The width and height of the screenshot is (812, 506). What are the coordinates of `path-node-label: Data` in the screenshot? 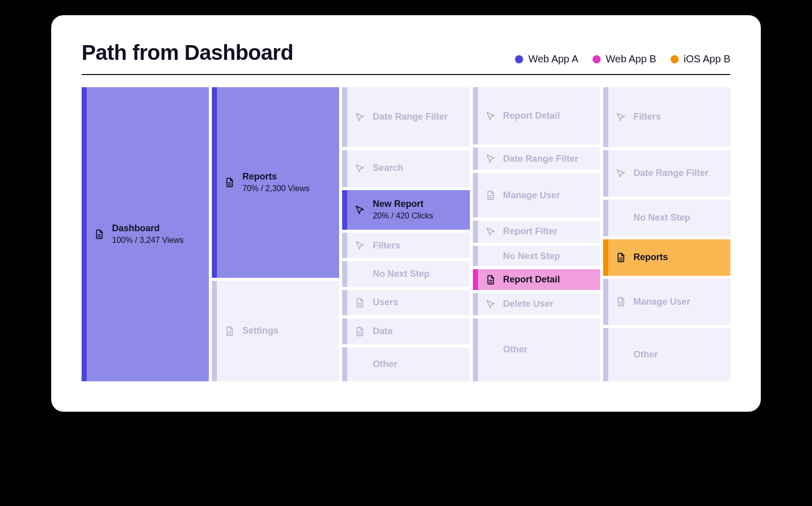 It's located at (382, 332).